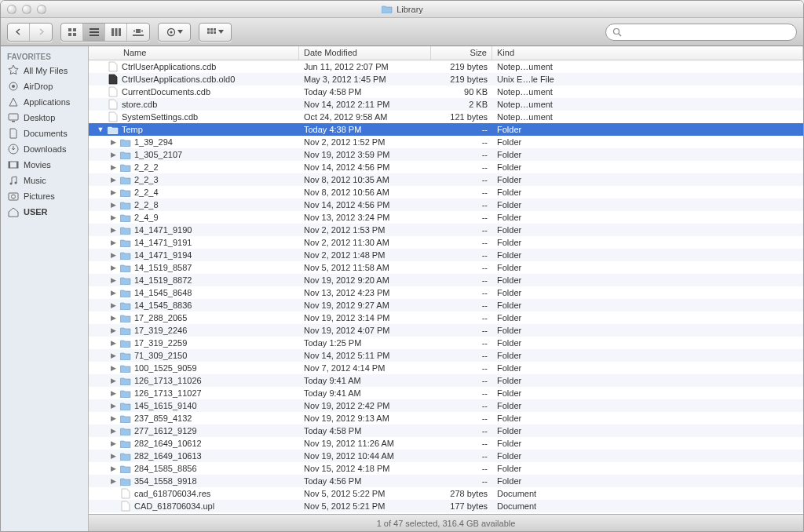  What do you see at coordinates (446, 355) in the screenshot?
I see `table-row: ▶71_309_2150Nov 14, 2012 5:11 PM--Folder` at bounding box center [446, 355].